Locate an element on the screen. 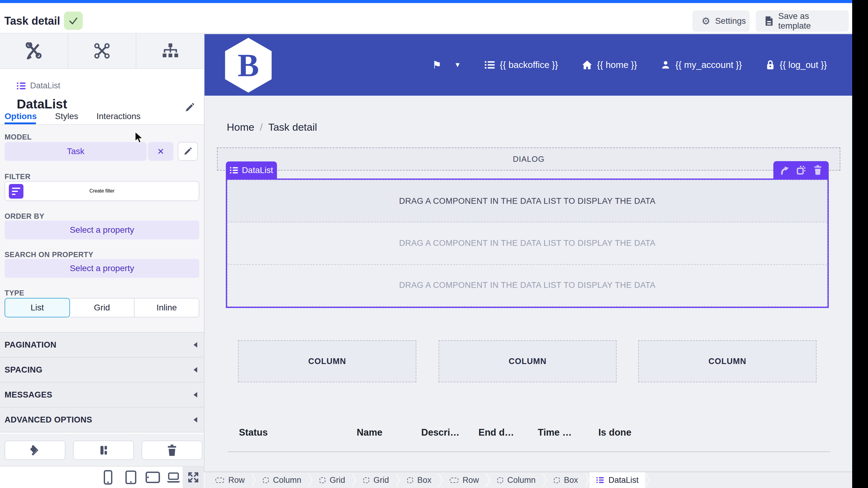 The image size is (868, 488). tablet-icon is located at coordinates (131, 478).